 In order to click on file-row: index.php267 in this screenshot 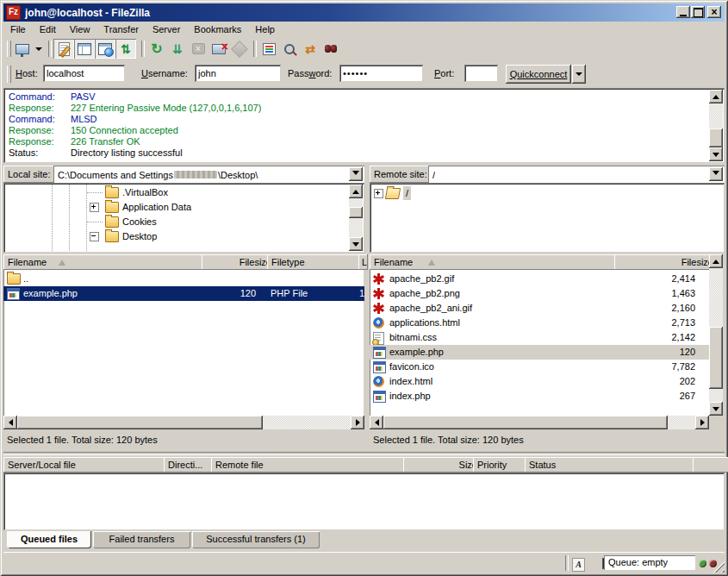, I will do `click(539, 397)`.